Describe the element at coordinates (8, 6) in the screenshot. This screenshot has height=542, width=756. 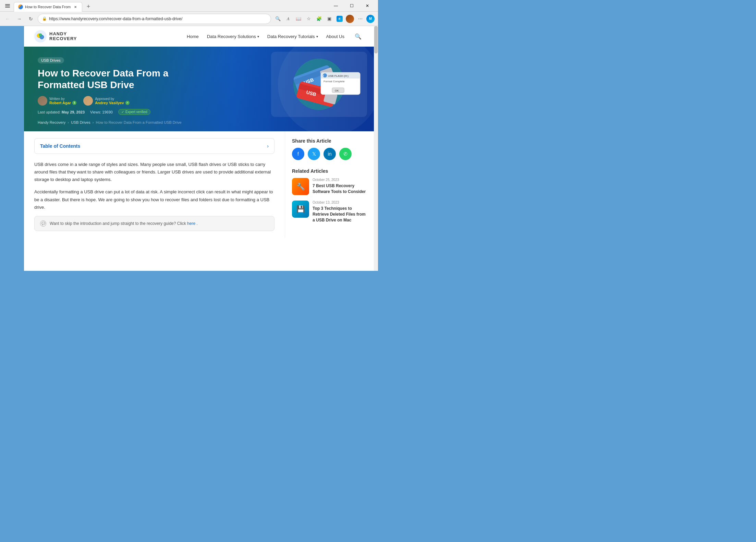
I see `sidebar-toggle` at that location.